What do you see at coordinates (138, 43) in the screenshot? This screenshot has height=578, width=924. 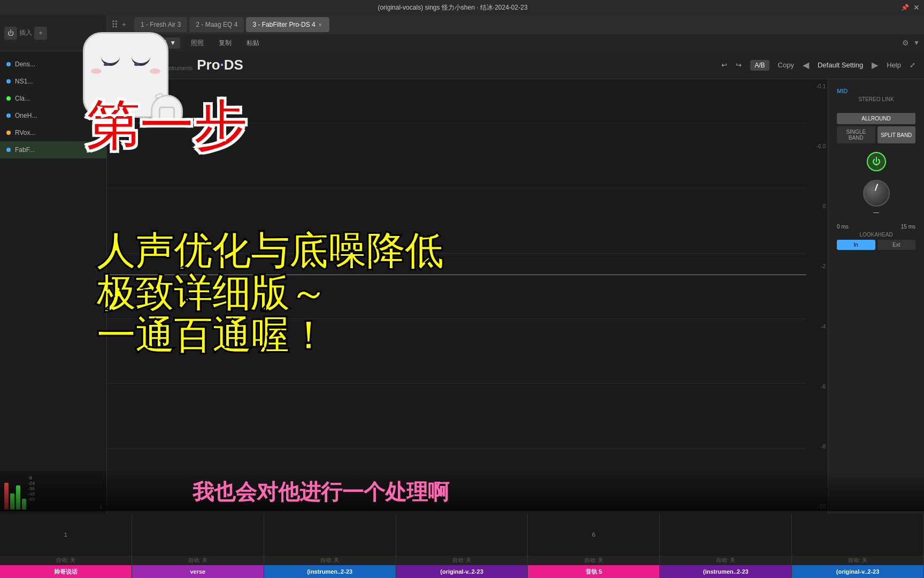 I see `nav-right-button: ▶` at bounding box center [138, 43].